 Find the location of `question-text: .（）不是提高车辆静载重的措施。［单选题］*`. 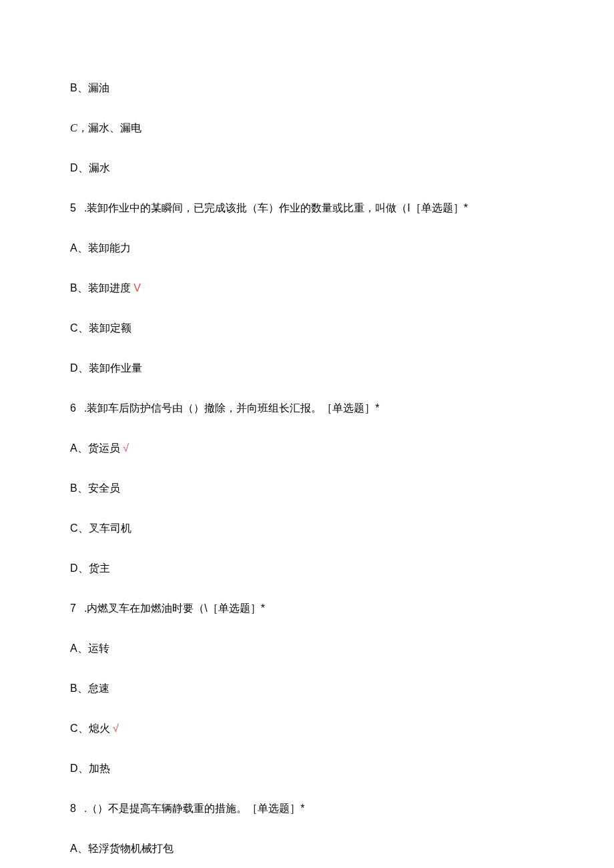

question-text: .（）不是提高车辆静载重的措施。［单选题］* is located at coordinates (195, 809).